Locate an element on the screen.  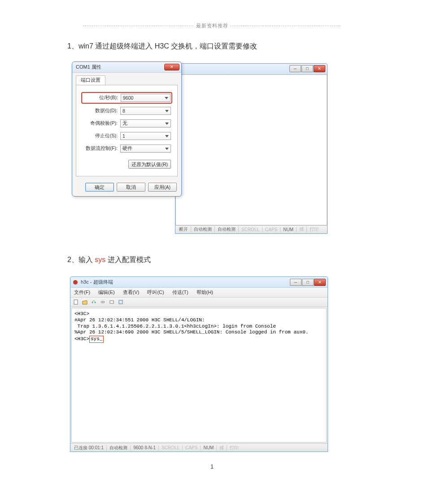
status-cell: 9600 8-N-1 is located at coordinates (144, 448).